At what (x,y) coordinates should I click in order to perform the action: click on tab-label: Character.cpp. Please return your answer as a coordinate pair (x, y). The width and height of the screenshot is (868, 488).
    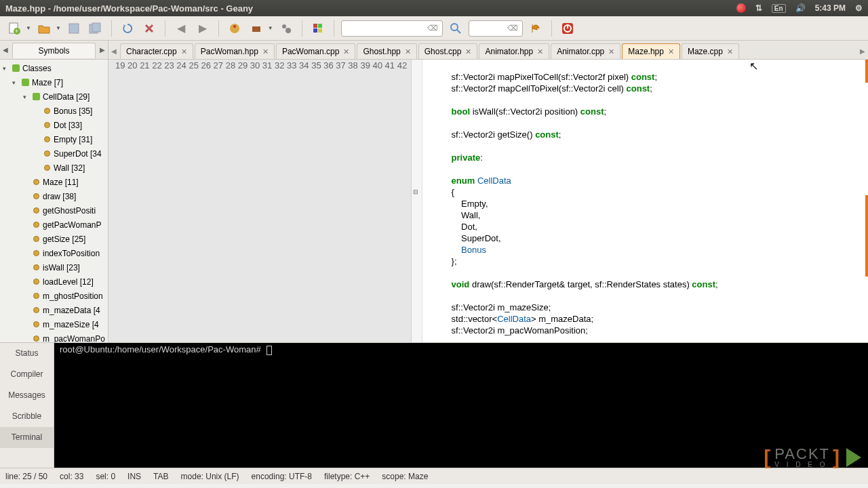
    Looking at the image, I should click on (152, 52).